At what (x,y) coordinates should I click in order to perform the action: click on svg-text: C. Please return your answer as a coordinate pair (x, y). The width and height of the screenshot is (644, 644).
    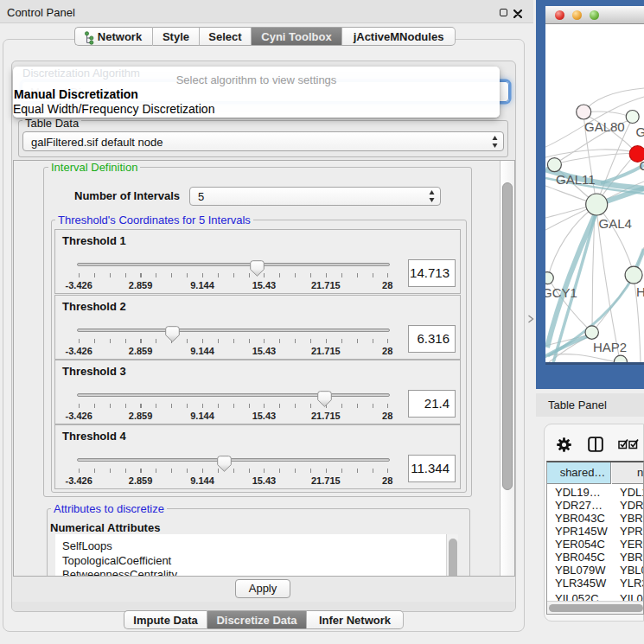
    Looking at the image, I should click on (641, 166).